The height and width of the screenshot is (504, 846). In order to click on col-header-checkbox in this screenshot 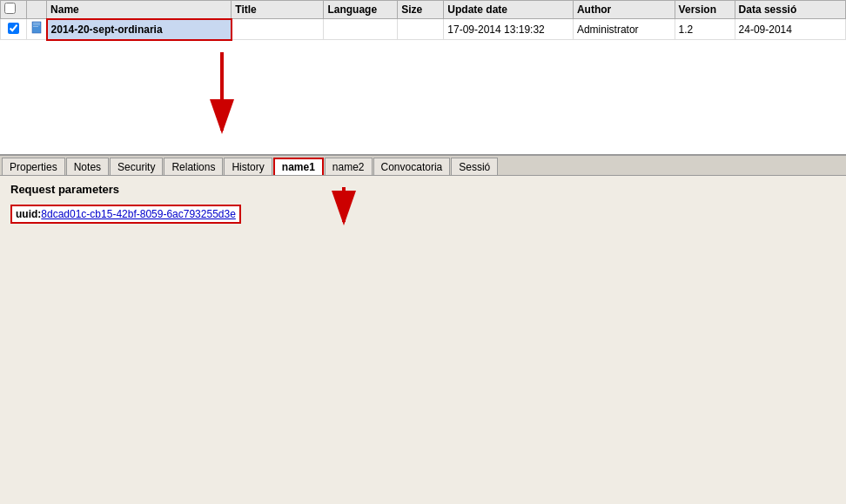, I will do `click(14, 10)`.